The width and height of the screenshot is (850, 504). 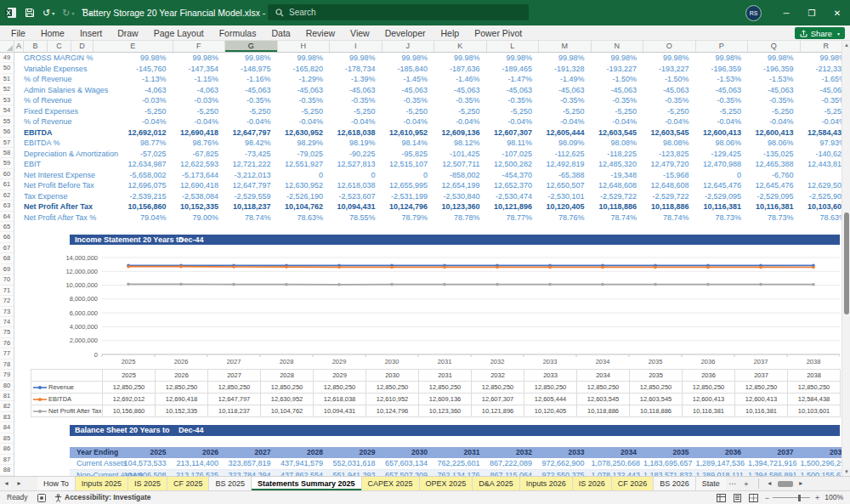 I want to click on hscroll-right-icon: ▸, so click(x=801, y=484).